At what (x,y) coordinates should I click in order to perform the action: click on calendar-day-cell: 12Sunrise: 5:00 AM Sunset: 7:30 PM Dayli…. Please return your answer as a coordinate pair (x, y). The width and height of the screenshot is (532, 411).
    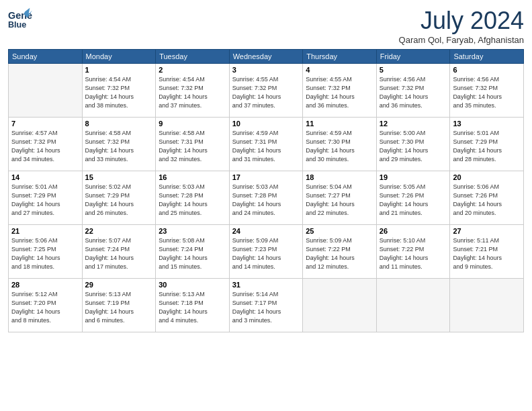
    Looking at the image, I should click on (413, 144).